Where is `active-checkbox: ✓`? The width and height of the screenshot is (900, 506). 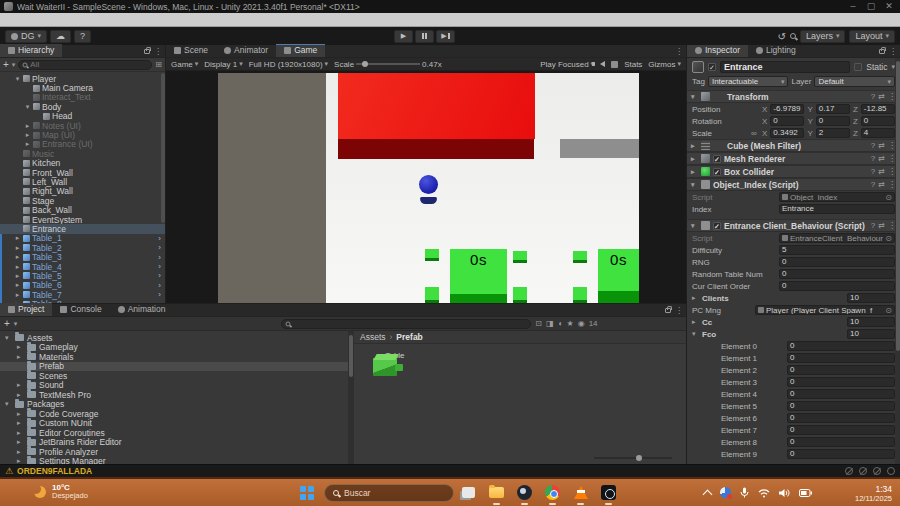 active-checkbox: ✓ is located at coordinates (712, 67).